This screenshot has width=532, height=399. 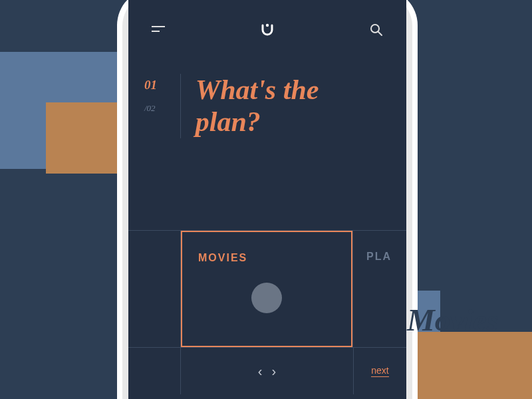 I want to click on step-indicator: 01 /02, so click(x=162, y=106).